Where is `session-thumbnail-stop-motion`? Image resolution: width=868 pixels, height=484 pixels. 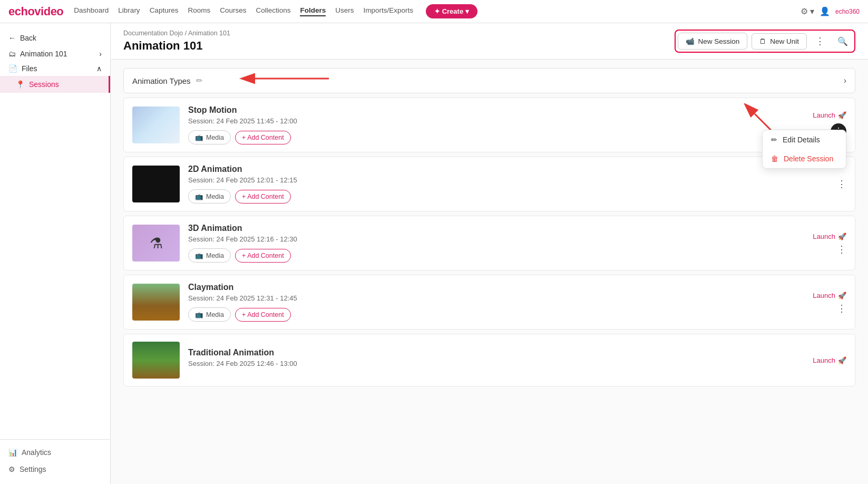 session-thumbnail-stop-motion is located at coordinates (156, 125).